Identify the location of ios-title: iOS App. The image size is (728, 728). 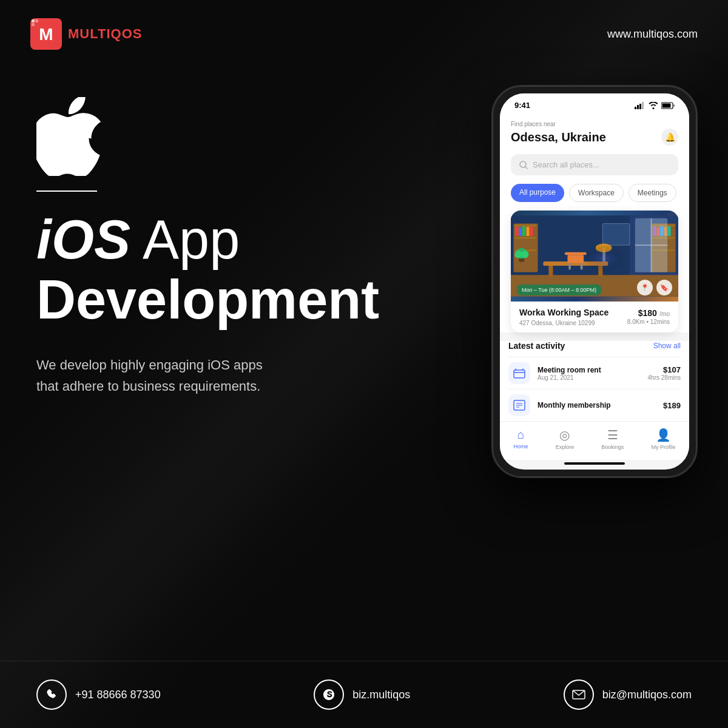
(206, 240).